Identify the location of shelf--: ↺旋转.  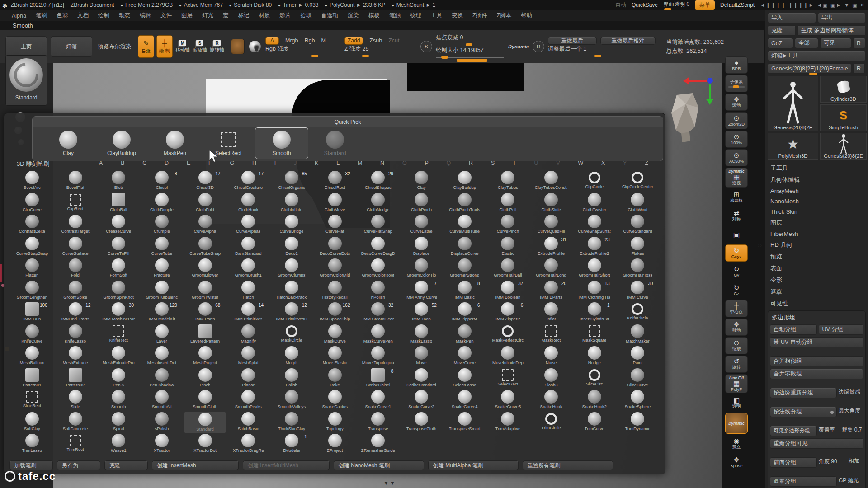
(736, 364).